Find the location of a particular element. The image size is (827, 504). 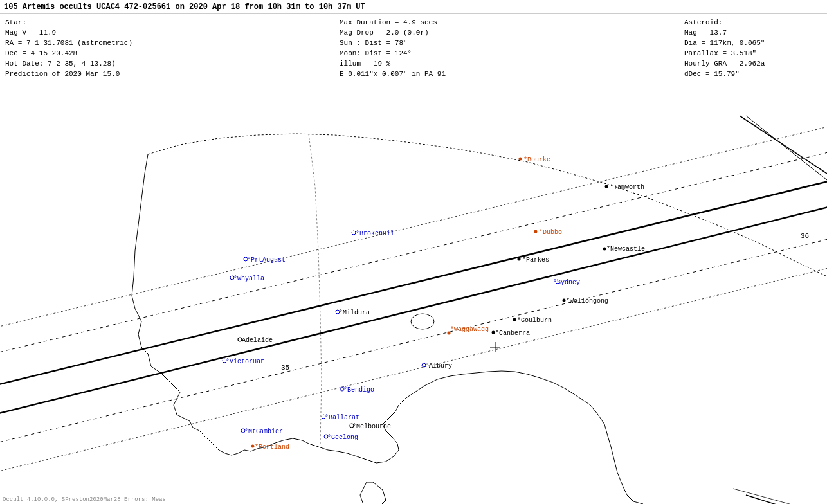

city-label-whyalla: °Whyalla is located at coordinates (249, 279).